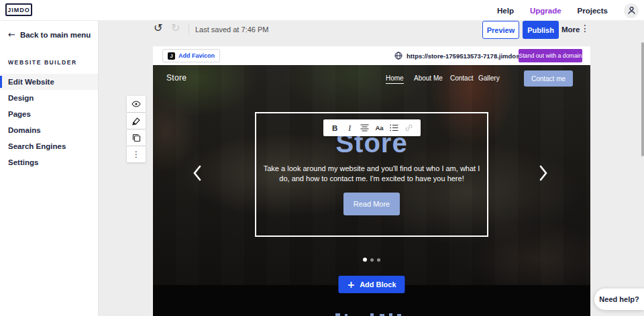  What do you see at coordinates (49, 82) in the screenshot?
I see `sidebar-item-edit-website: Edit Website` at bounding box center [49, 82].